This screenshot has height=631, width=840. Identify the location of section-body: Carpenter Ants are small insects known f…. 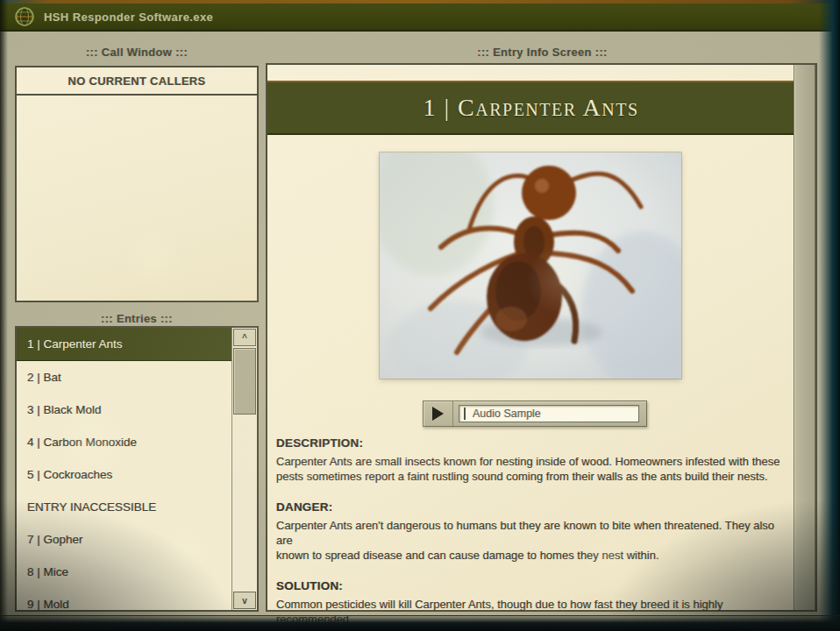
(534, 469).